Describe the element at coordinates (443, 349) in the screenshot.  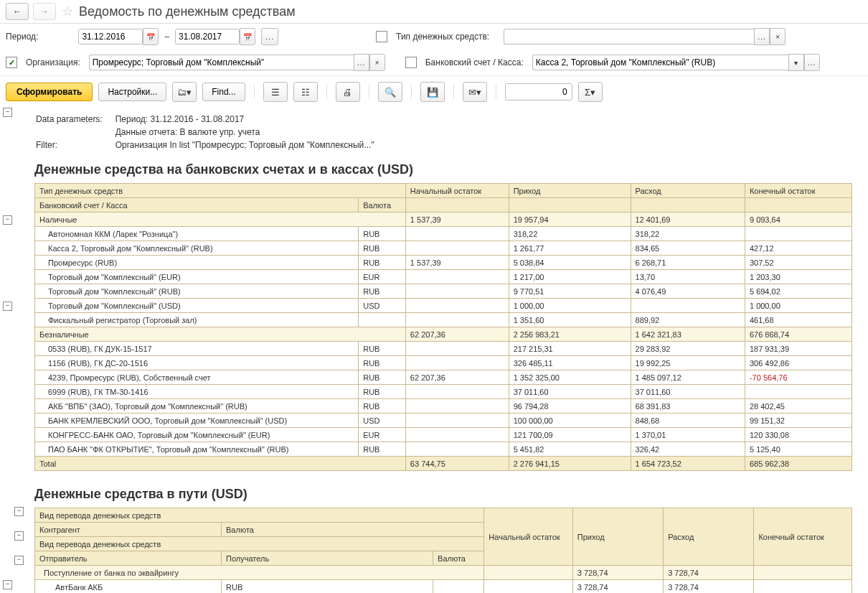
I see `table-row: 0533 (RUB), ГК ДУК-15-1517RUB217 215,312…` at that location.